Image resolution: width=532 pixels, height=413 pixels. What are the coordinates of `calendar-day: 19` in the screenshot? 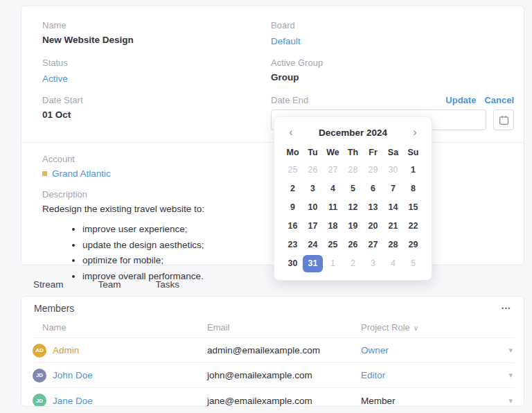 It's located at (353, 226).